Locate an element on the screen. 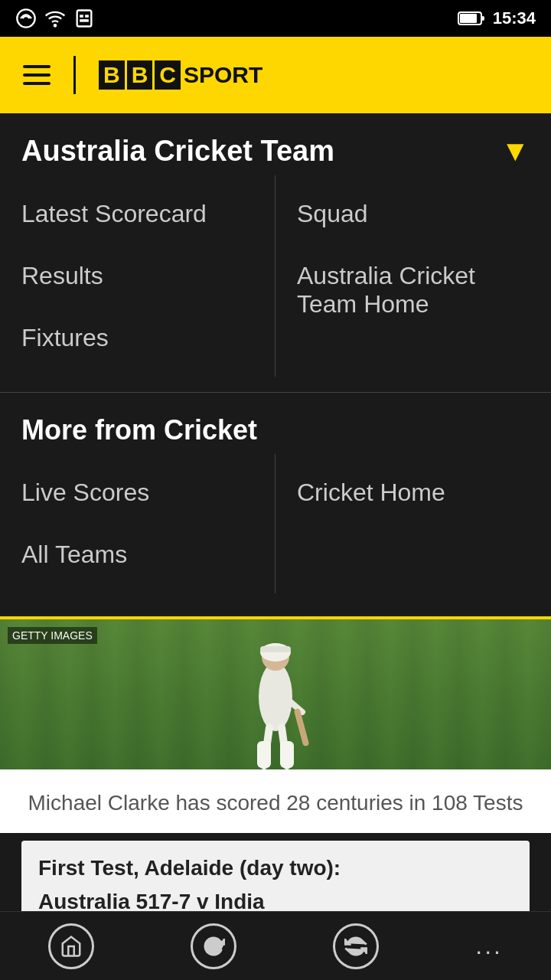  cricket-right-col: Cricket Home is located at coordinates (413, 524).